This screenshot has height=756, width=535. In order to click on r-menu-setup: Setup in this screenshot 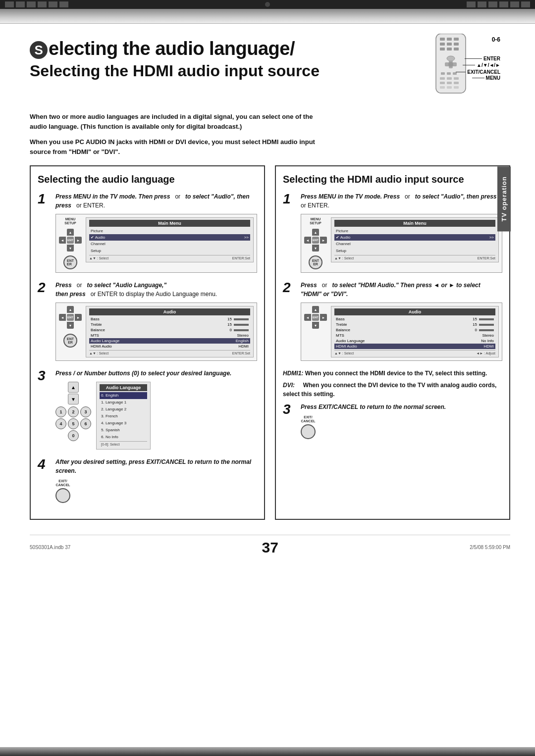, I will do `click(415, 251)`.